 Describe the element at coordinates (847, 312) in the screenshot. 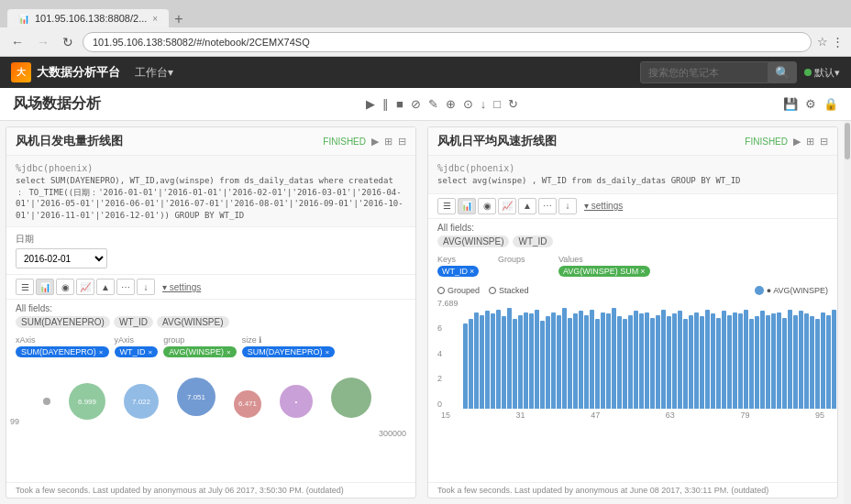

I see `main-scrollbar` at that location.